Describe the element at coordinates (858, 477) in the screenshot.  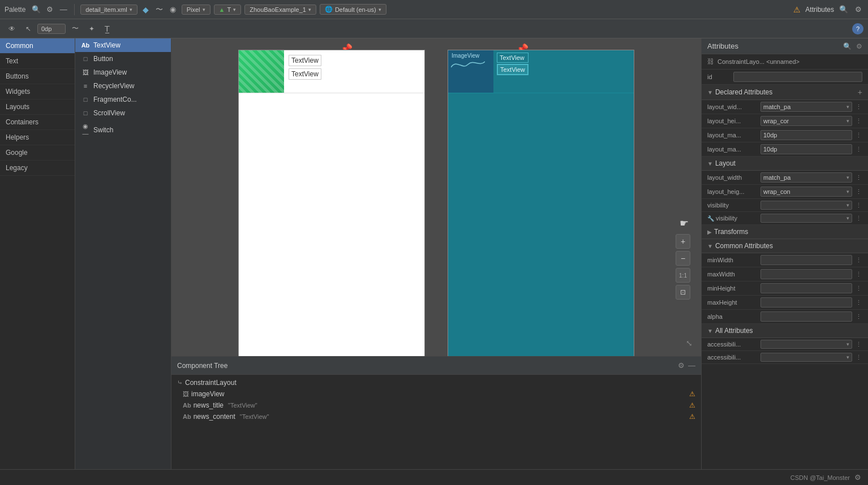
I see `footer-settings-icon: ⚙` at that location.